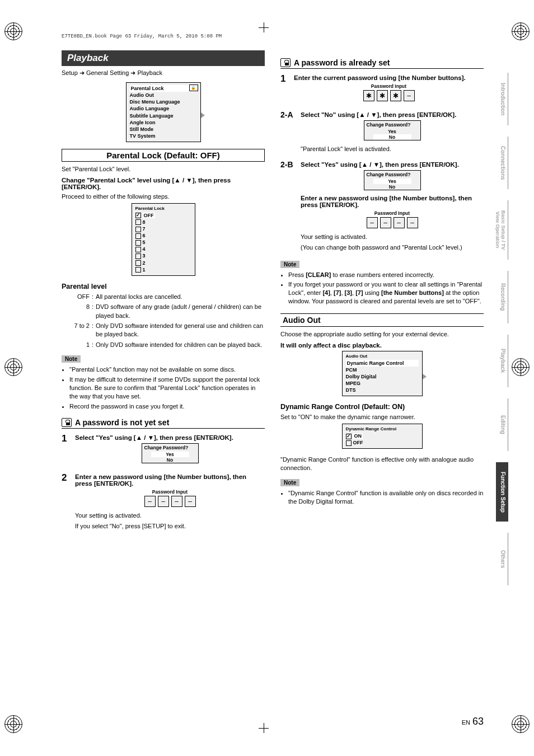  Describe the element at coordinates (382, 464) in the screenshot. I see `text: "Dynamic Range Control" function is effe…` at that location.